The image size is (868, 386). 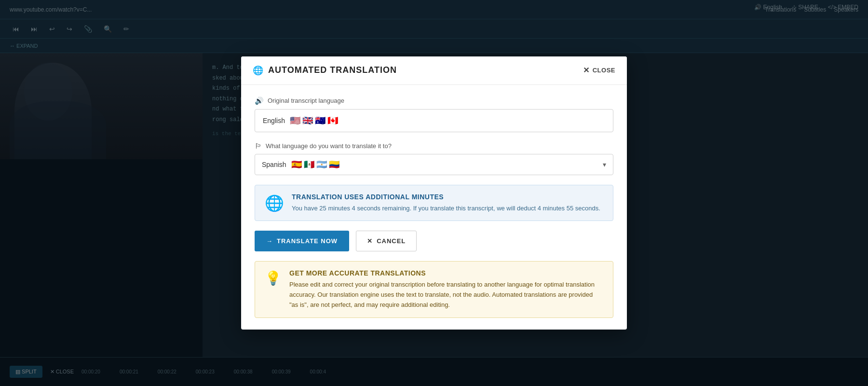 What do you see at coordinates (314, 121) in the screenshot?
I see `source-flags: 🇺🇸 🇬🇧 🇦🇺 🇨🇦` at bounding box center [314, 121].